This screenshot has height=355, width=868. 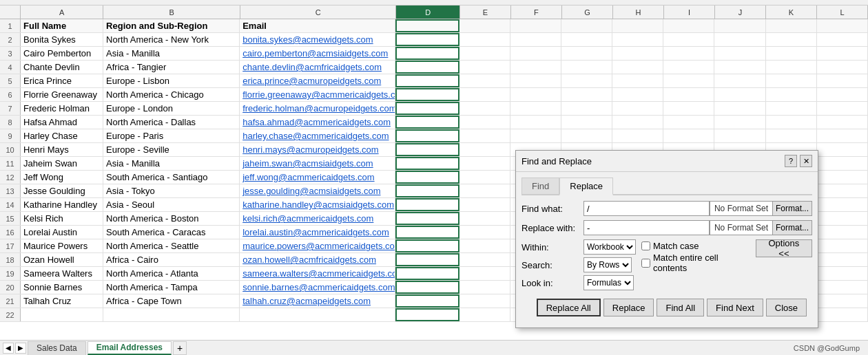 What do you see at coordinates (646, 208) in the screenshot?
I see `find-what-input` at bounding box center [646, 208].